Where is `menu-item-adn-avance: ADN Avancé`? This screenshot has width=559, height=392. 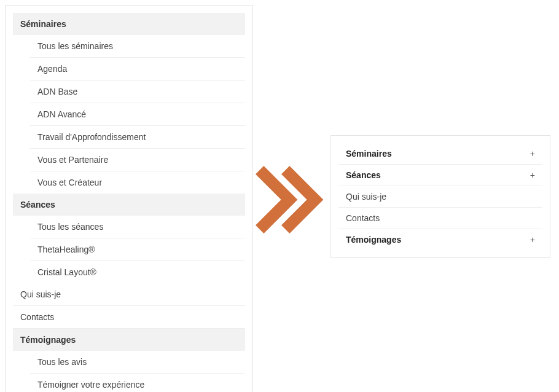 menu-item-adn-avance: ADN Avancé is located at coordinates (138, 114).